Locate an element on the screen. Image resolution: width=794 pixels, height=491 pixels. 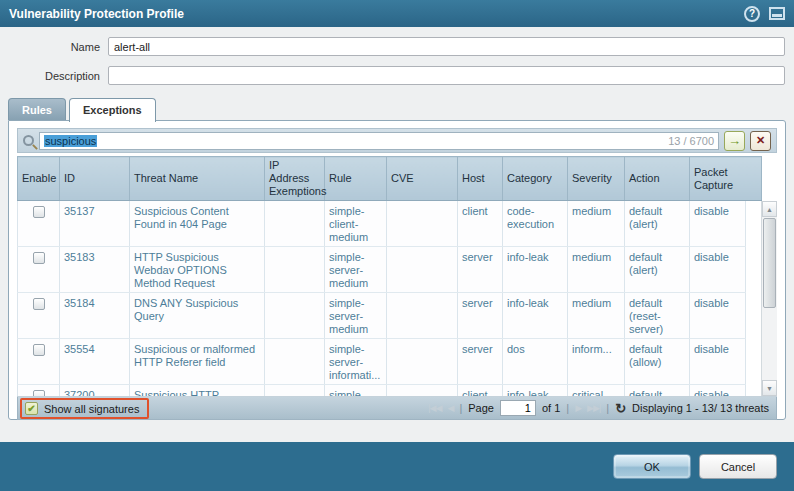
page-input is located at coordinates (518, 408).